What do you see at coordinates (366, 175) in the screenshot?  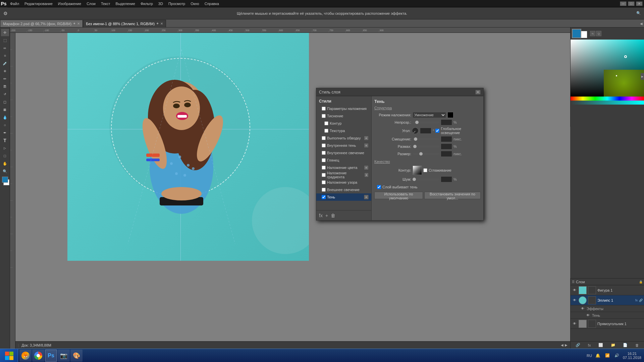 I see `gradient-overlay-add-btn: +` at bounding box center [366, 175].